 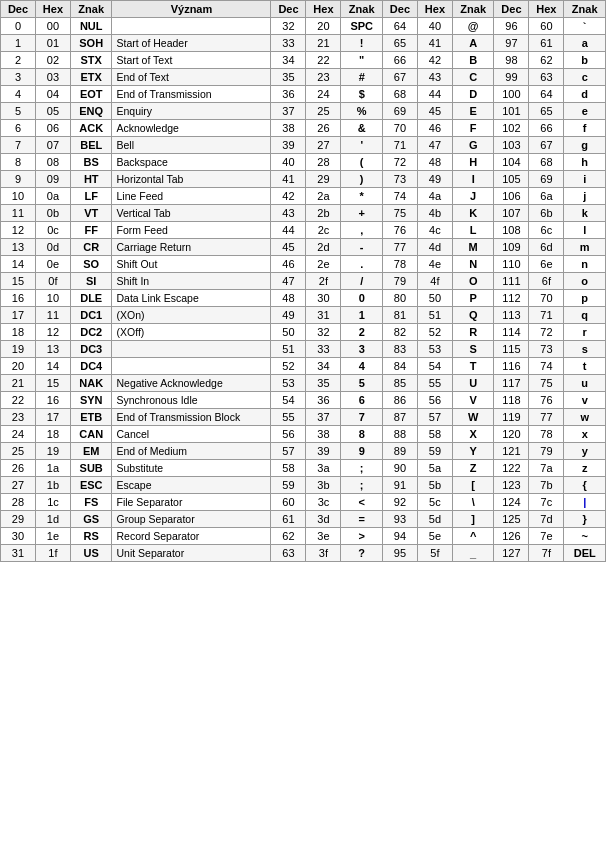 What do you see at coordinates (304, 554) in the screenshot?
I see `table-row: 311fUSUnit Separator633f?955f_1277fDEL` at bounding box center [304, 554].